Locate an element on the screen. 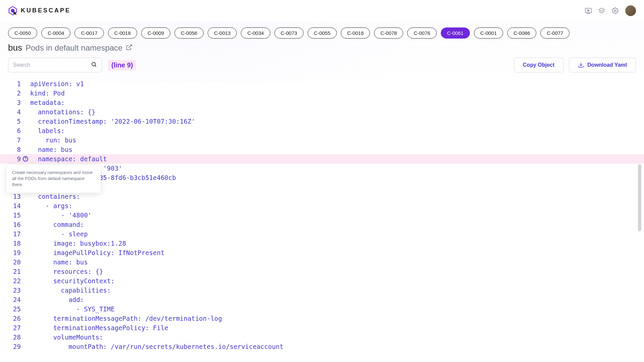 The height and width of the screenshot is (362, 644). code-text: metadata: is located at coordinates (48, 103).